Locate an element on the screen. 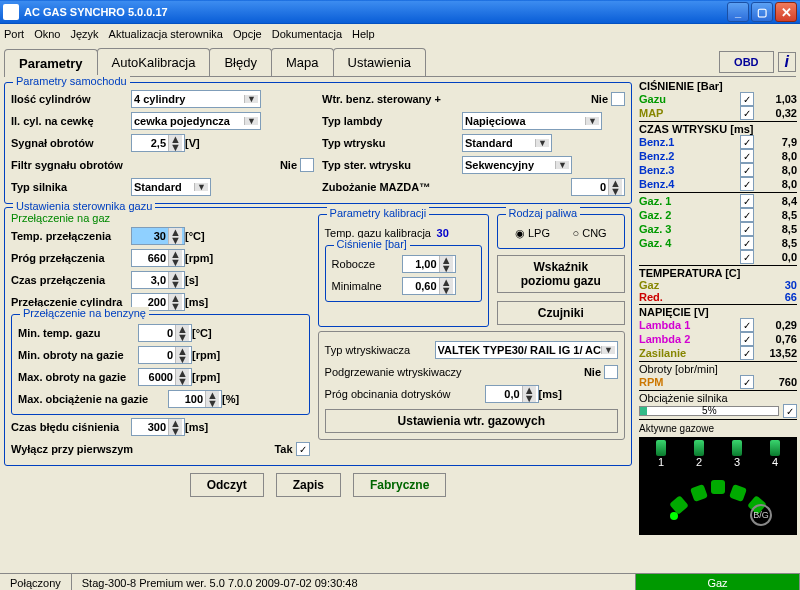 The height and width of the screenshot is (590, 800). num-min-temp: 0▲▼ is located at coordinates (165, 333).